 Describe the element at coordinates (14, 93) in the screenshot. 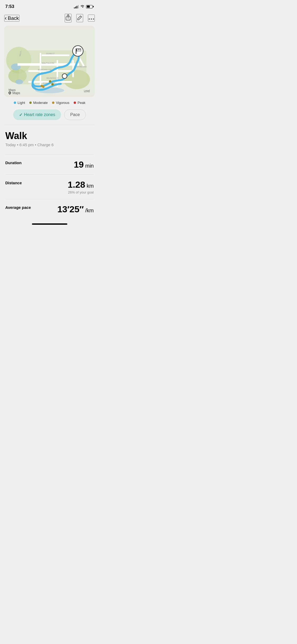

I see `maps-brand: Maps` at that location.